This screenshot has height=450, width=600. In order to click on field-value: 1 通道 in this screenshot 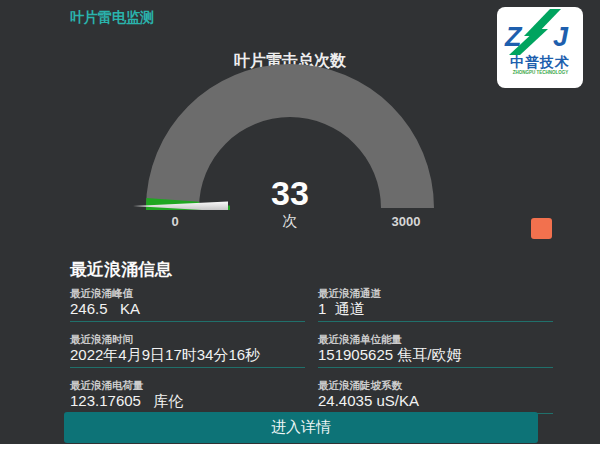, I will do `click(436, 308)`.